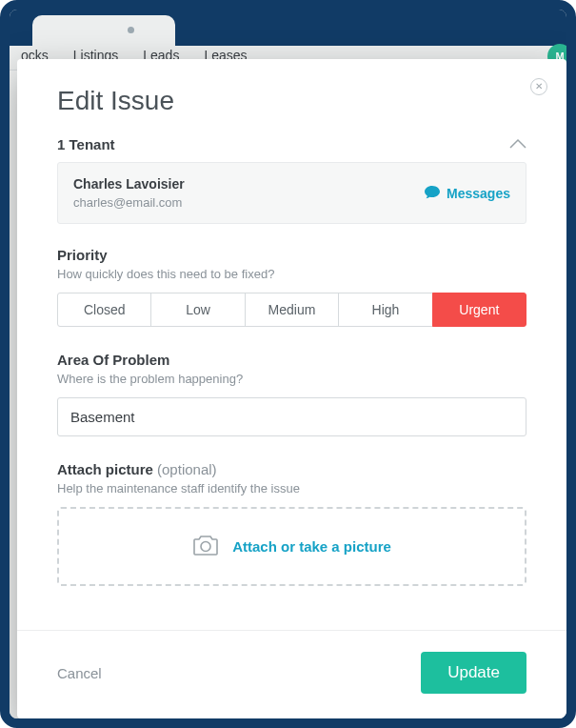  What do you see at coordinates (291, 310) in the screenshot?
I see `priority-option-medium: Medium` at bounding box center [291, 310].